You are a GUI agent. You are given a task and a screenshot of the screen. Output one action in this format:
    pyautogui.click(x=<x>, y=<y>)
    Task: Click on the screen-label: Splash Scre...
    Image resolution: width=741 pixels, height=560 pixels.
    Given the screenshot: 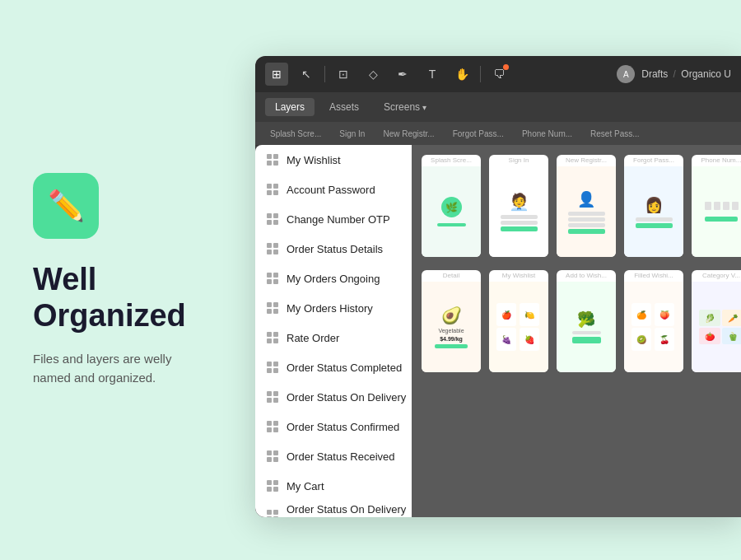 What is the action you would take?
    pyautogui.click(x=451, y=161)
    